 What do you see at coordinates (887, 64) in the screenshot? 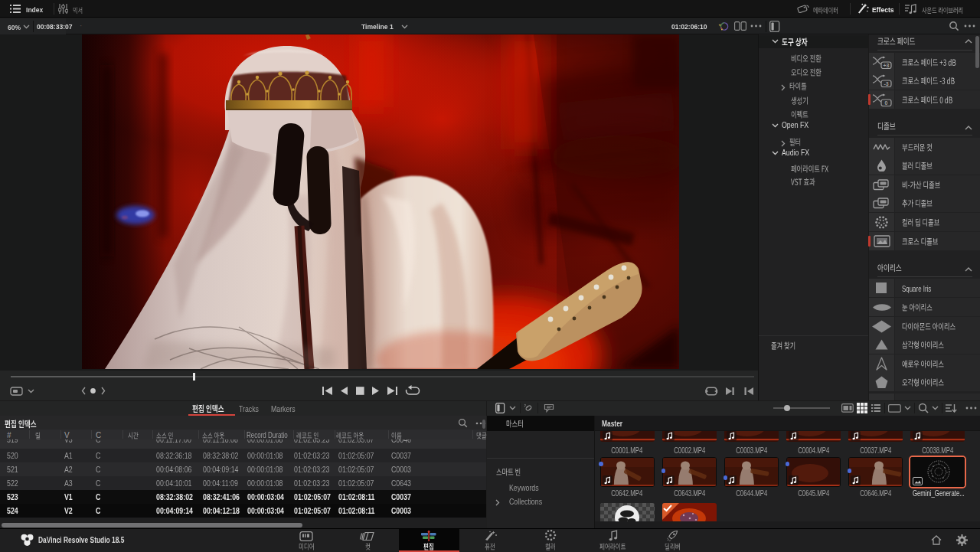
I see `svg-text: +3` at bounding box center [887, 64].